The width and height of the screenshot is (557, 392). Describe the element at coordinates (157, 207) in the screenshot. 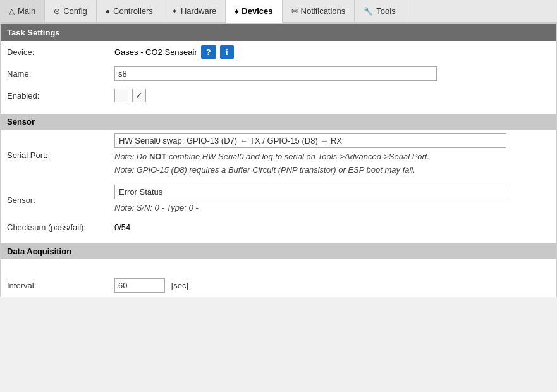

I see `note3-text: Note: S/N: 0 - Type: 0 -` at that location.